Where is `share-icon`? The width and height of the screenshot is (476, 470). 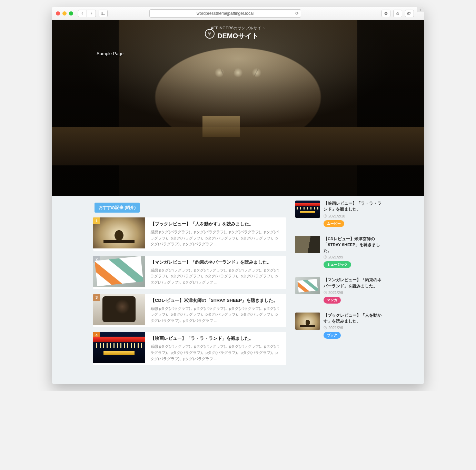
share-icon is located at coordinates (398, 13).